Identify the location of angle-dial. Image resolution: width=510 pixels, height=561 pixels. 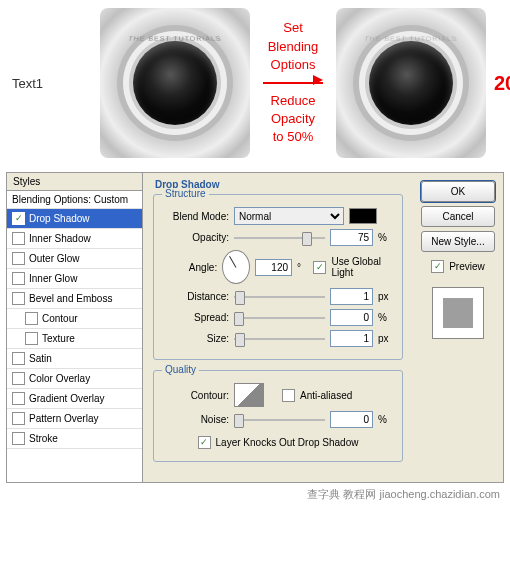
(236, 267).